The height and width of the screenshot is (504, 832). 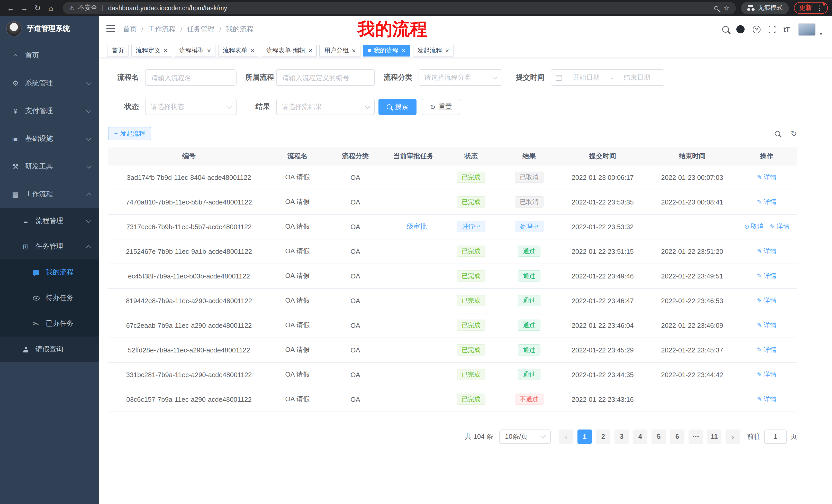 What do you see at coordinates (49, 167) in the screenshot?
I see `sidebar-item-dev-tools: ⚒研发工具` at bounding box center [49, 167].